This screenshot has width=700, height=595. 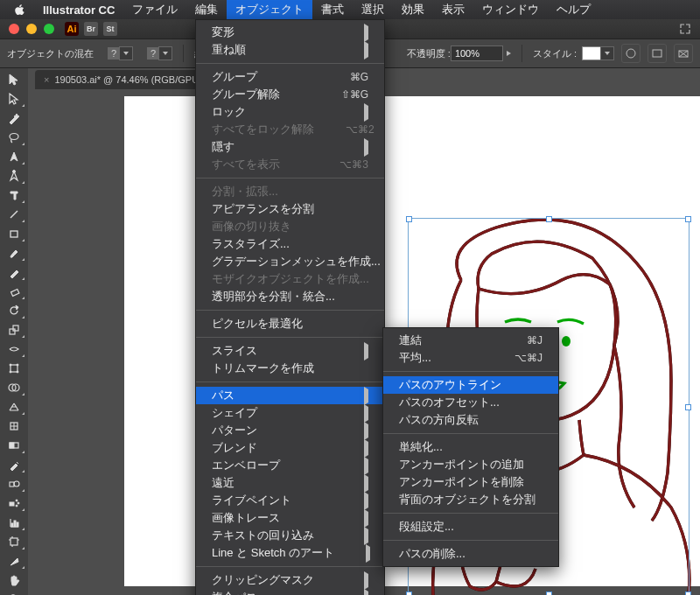 What do you see at coordinates (471, 465) in the screenshot?
I see `menu-item: アンカーポイントの追加` at bounding box center [471, 465].